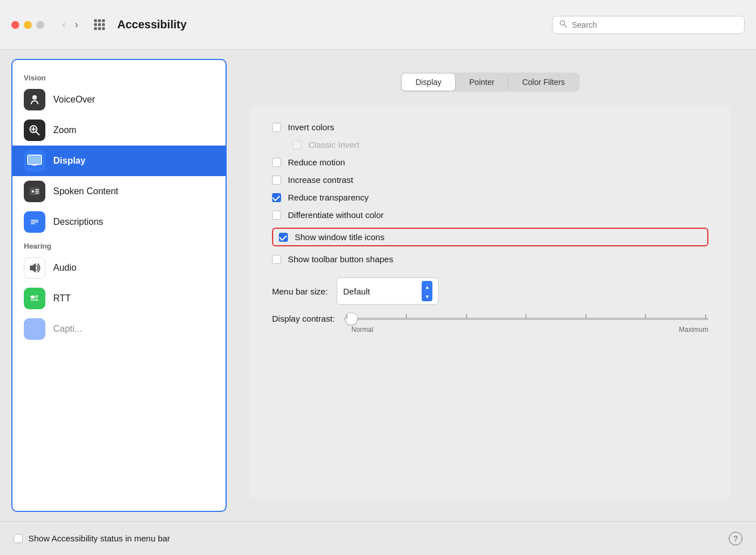 The width and height of the screenshot is (756, 555). Describe the element at coordinates (300, 291) in the screenshot. I see `menu-bar-size-label: Menu bar size:` at that location.